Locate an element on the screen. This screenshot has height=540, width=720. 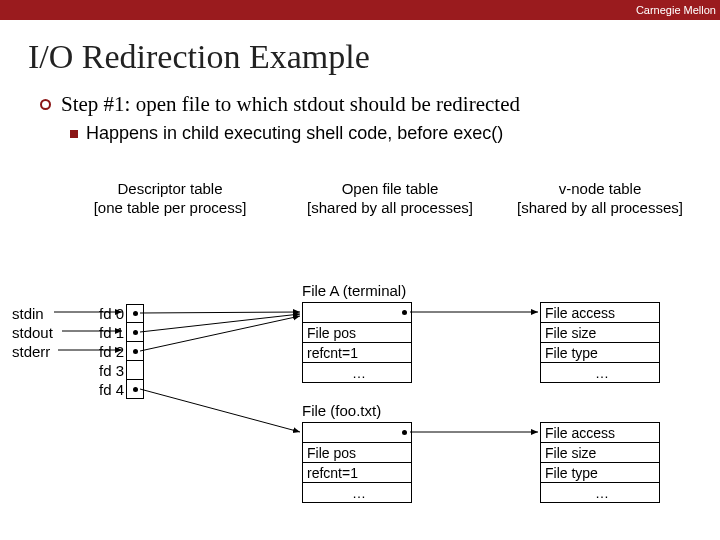
table-row: fd 2 is located at coordinates (118, 352).